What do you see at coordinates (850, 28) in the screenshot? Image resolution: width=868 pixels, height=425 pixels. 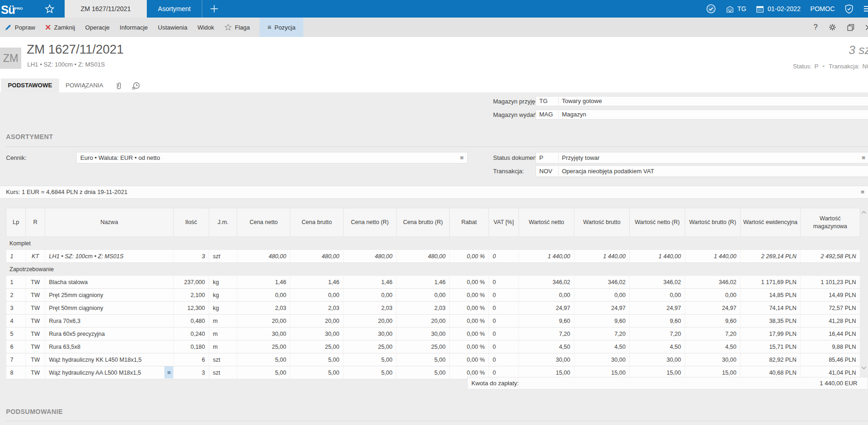 I see `window-restore-icon` at bounding box center [850, 28].